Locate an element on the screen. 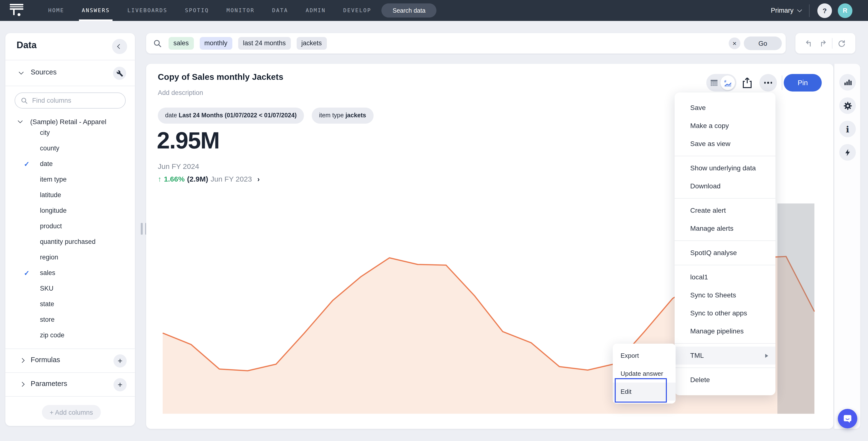  find-columns-search is located at coordinates (70, 100).